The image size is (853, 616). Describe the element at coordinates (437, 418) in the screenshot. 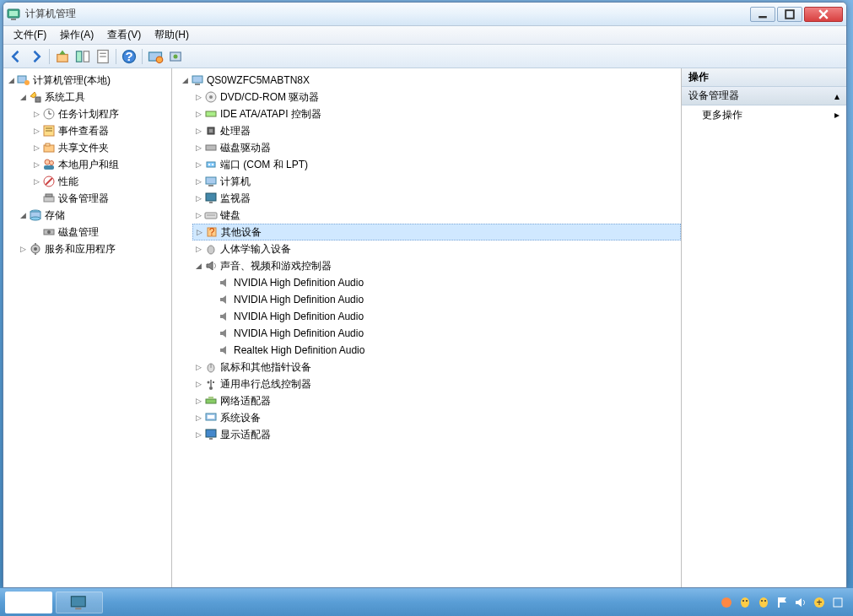

I see `device-system: ▷系统设备` at that location.